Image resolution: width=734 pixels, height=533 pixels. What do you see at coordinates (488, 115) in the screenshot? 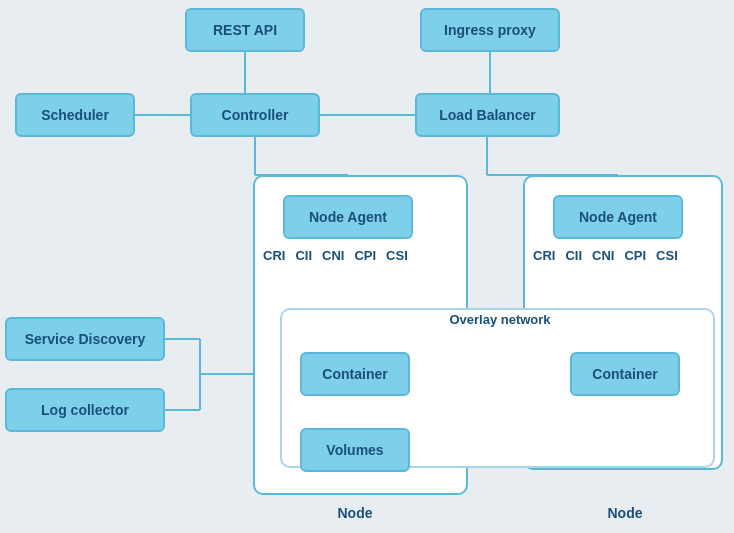
I see `load-balancer-box: Load Balancer` at bounding box center [488, 115].